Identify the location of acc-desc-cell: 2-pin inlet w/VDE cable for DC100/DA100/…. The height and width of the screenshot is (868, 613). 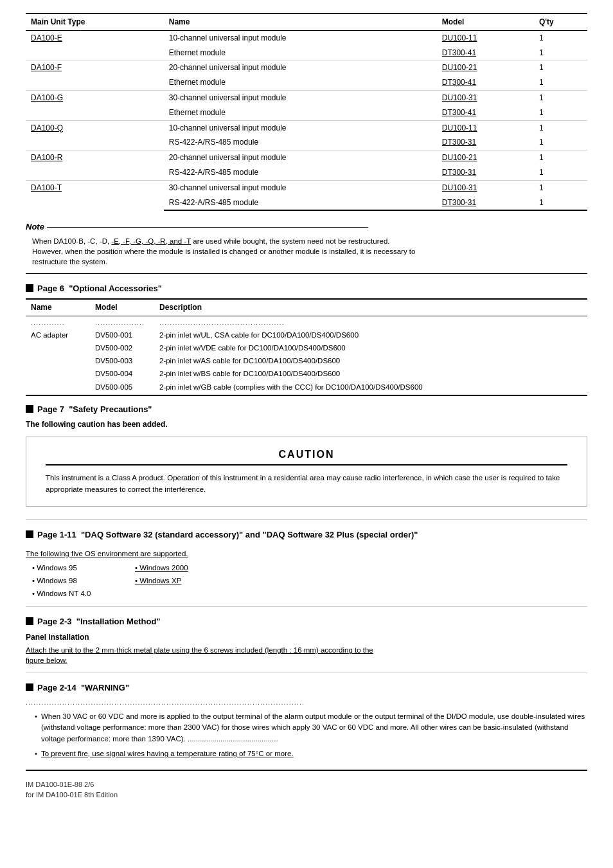
(371, 348).